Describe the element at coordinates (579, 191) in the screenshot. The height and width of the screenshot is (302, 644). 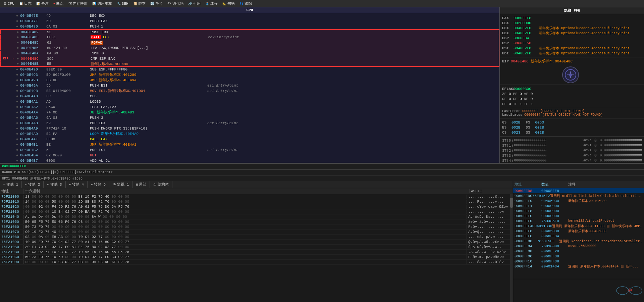
I see `stack-row: 0060FED80060FEF8` at that location.